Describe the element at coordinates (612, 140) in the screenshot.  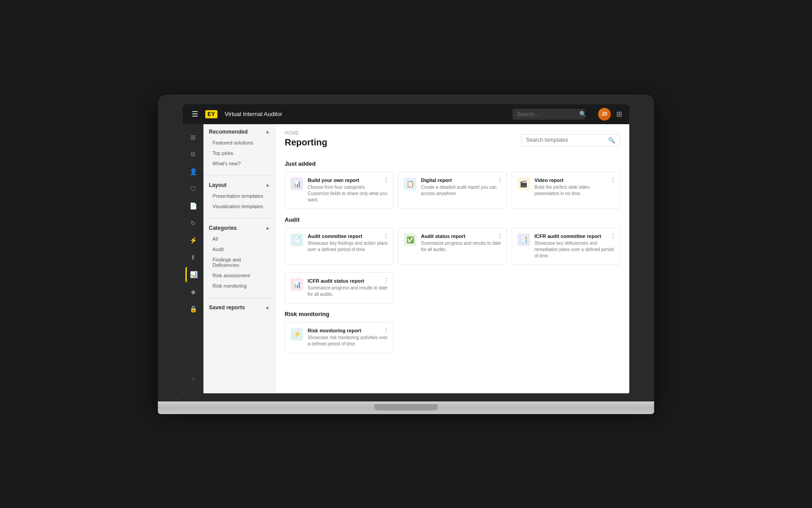
I see `templates-search-icon: 🔍` at that location.